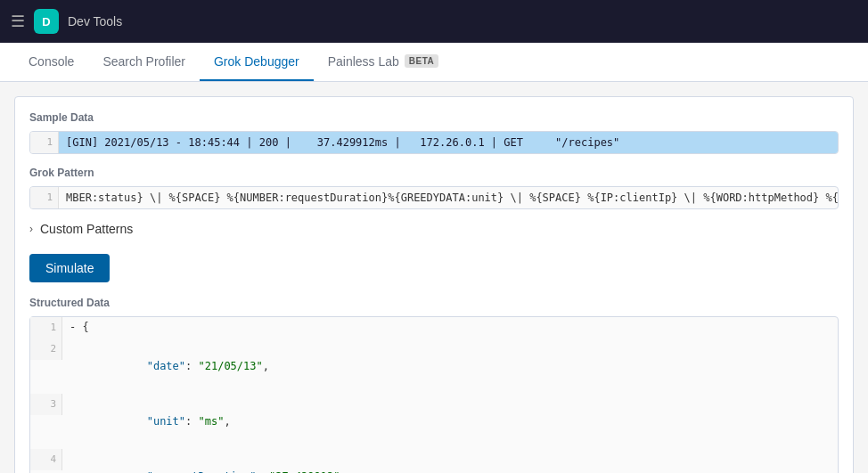 The image size is (868, 473). I want to click on simulate-button: Simulate, so click(70, 268).